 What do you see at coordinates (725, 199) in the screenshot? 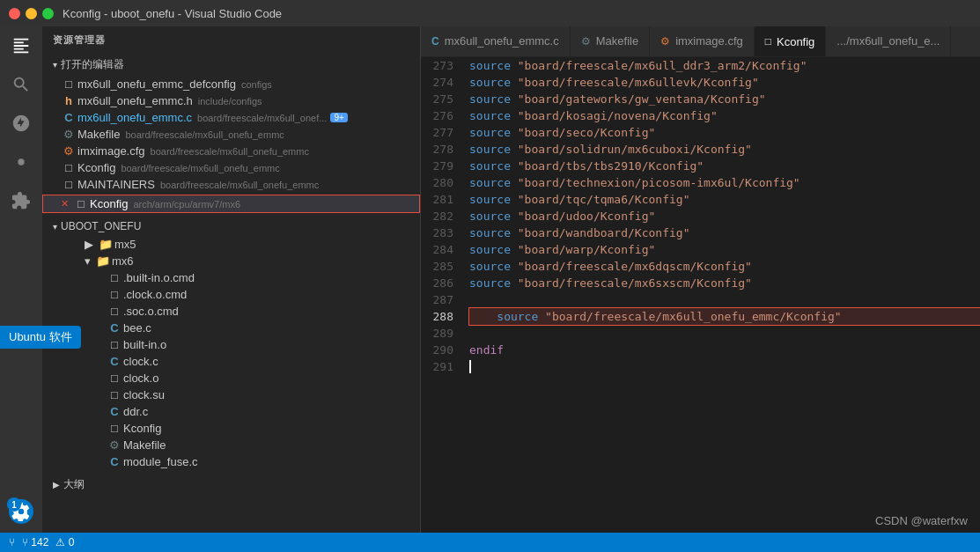
I see `code-line-281: source "board/tqc/tqma6/Kconfig"` at bounding box center [725, 199].